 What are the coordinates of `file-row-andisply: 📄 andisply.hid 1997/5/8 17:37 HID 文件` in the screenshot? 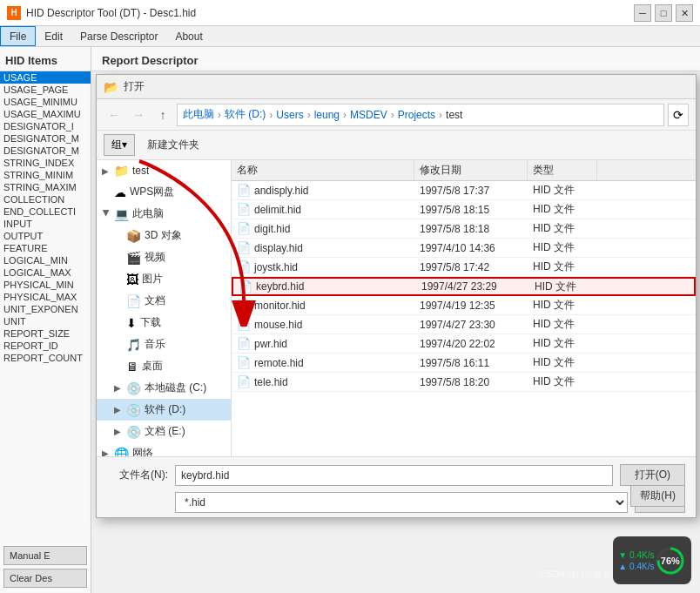 It's located at (463, 191).